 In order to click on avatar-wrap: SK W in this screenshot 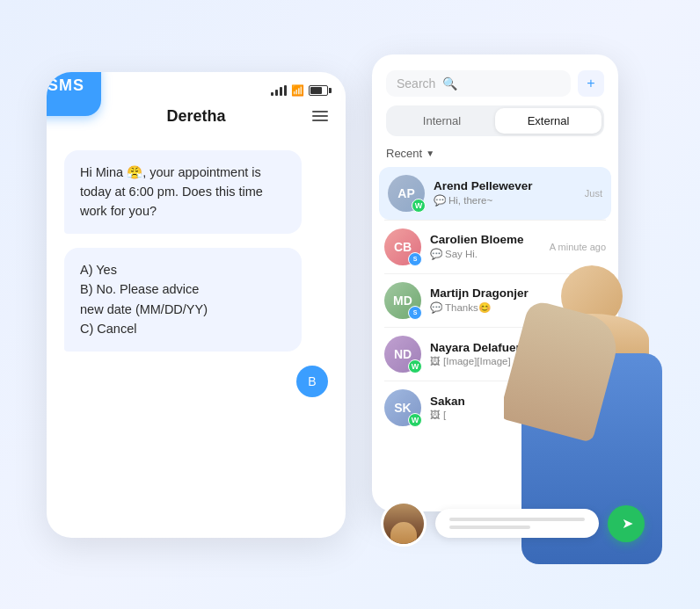, I will do `click(403, 408)`.